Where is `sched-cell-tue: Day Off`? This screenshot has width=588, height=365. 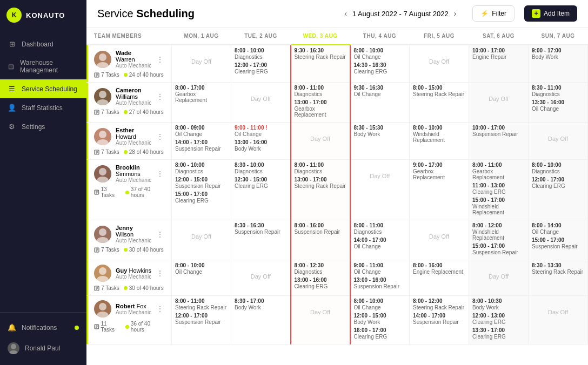 sched-cell-tue: Day Off is located at coordinates (261, 278).